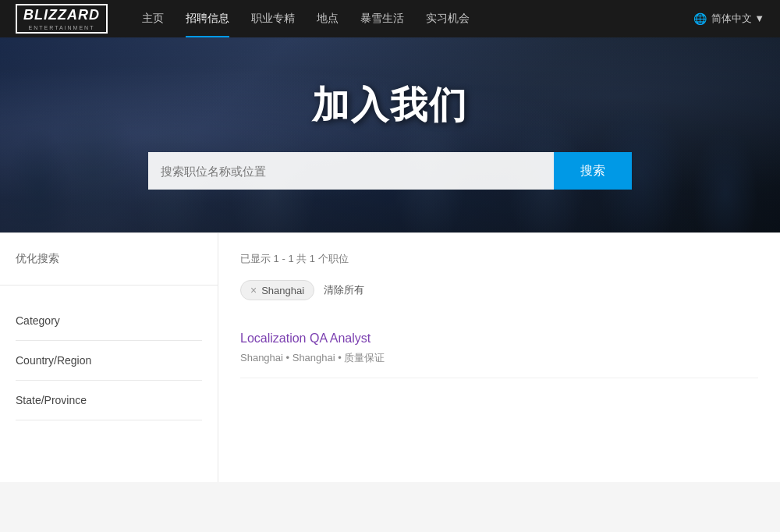 Image resolution: width=780 pixels, height=532 pixels. What do you see at coordinates (738, 19) in the screenshot?
I see `language-label: 简体中文 ▼` at bounding box center [738, 19].